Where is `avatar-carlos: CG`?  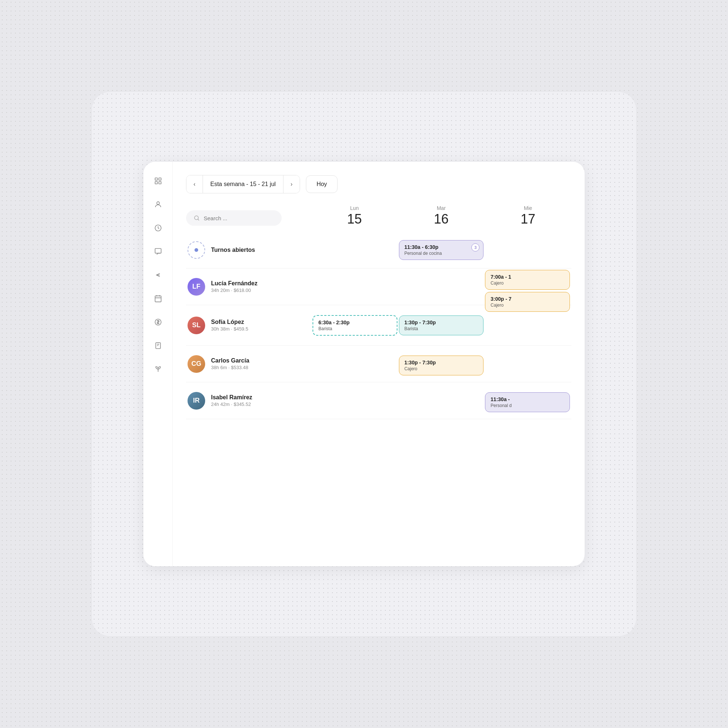 avatar-carlos: CG is located at coordinates (196, 364).